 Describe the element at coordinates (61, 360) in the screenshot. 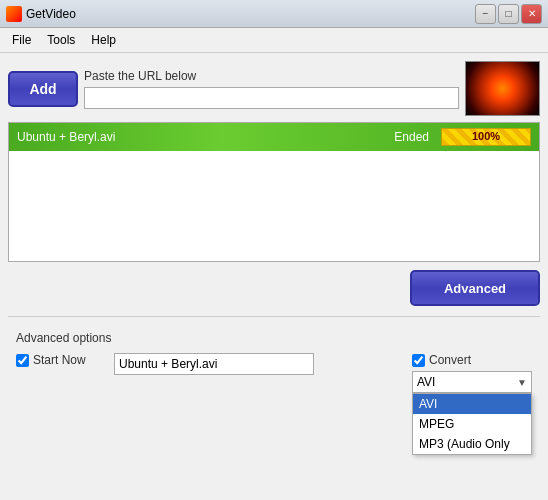

I see `start-now-label: Start Now` at that location.